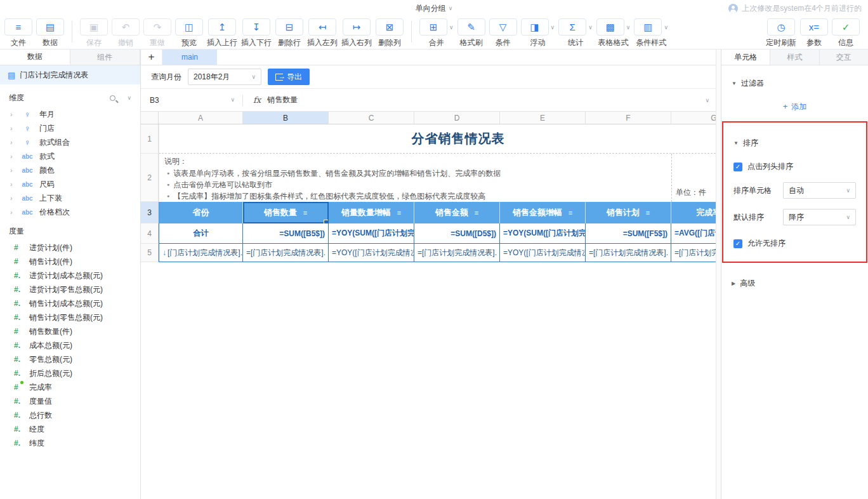 The height and width of the screenshot is (499, 868). I want to click on column-header: F, so click(628, 118).